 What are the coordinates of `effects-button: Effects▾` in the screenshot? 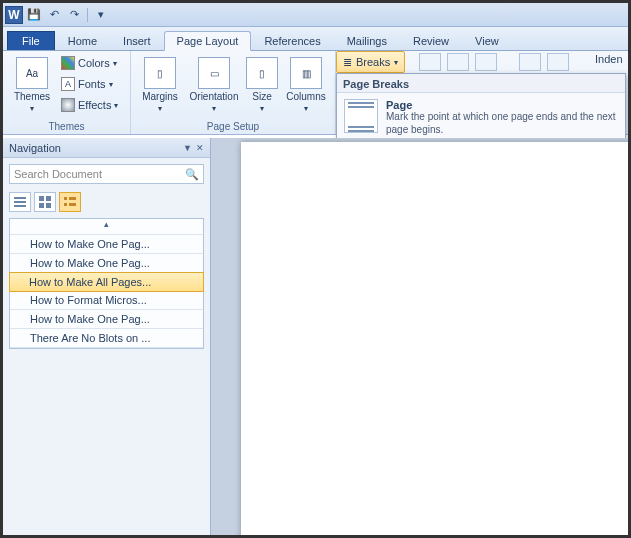 It's located at (90, 105).